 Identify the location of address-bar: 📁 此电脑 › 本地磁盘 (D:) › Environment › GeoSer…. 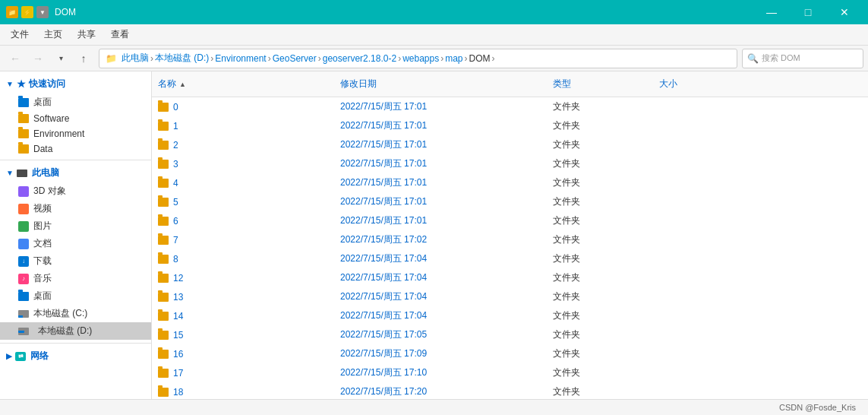
(418, 59).